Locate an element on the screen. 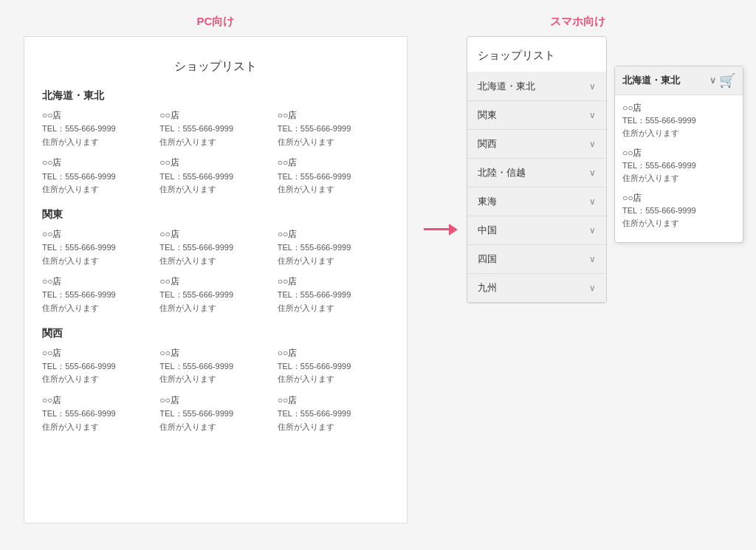 This screenshot has height=550, width=756. popup-header: 北海道・東北 ∨ 🛒 is located at coordinates (679, 81).